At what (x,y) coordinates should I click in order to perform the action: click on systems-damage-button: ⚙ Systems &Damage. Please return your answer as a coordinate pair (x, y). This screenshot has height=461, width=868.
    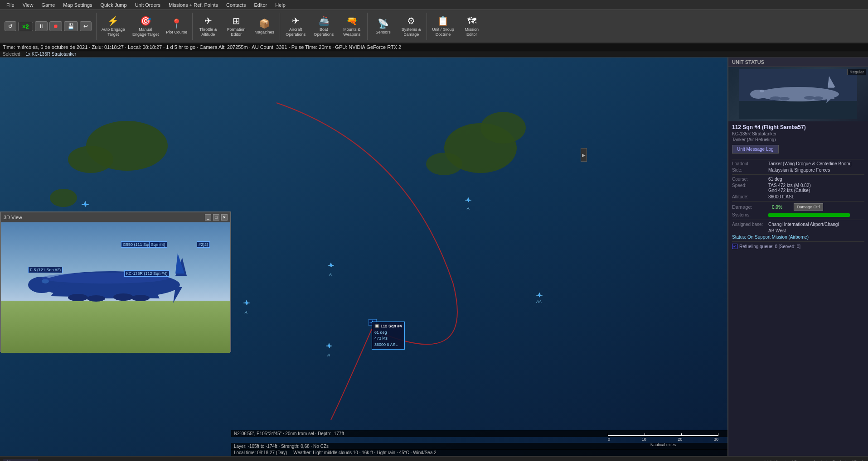
    Looking at the image, I should click on (411, 26).